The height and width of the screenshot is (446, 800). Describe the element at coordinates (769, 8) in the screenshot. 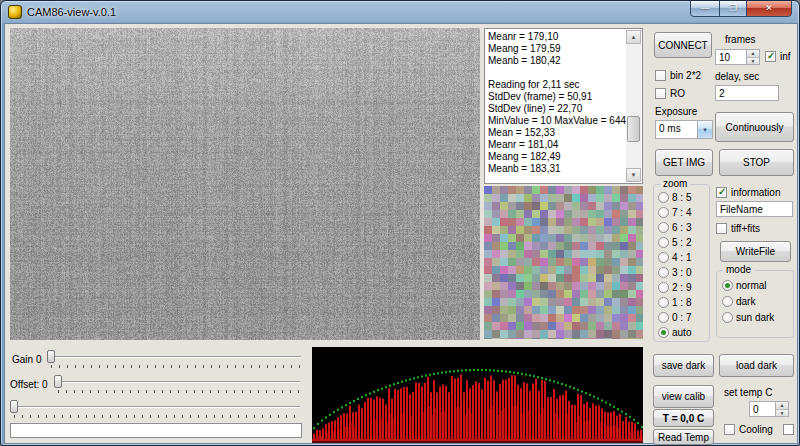

I see `close-icon: ✕` at that location.